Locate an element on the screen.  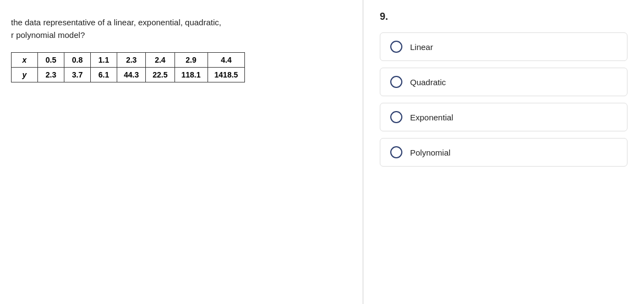
question-text: the data representative of a linear, exp… is located at coordinates (178, 29).